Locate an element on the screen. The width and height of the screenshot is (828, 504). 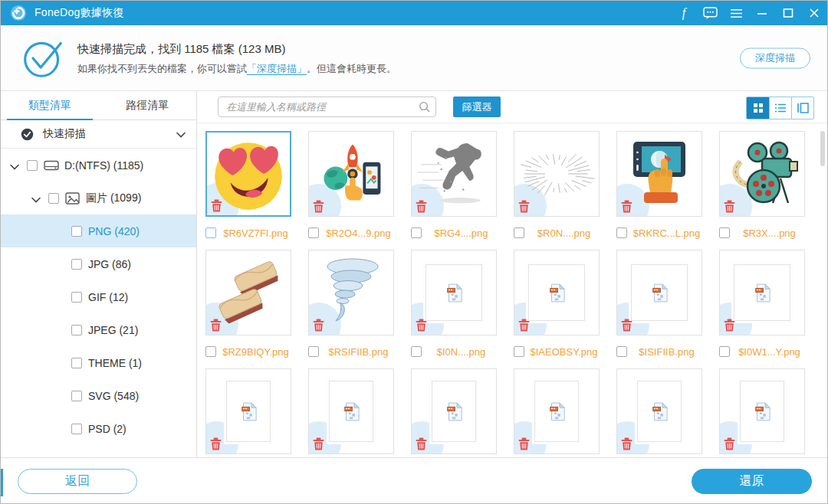
grid-view-icon is located at coordinates (757, 108).